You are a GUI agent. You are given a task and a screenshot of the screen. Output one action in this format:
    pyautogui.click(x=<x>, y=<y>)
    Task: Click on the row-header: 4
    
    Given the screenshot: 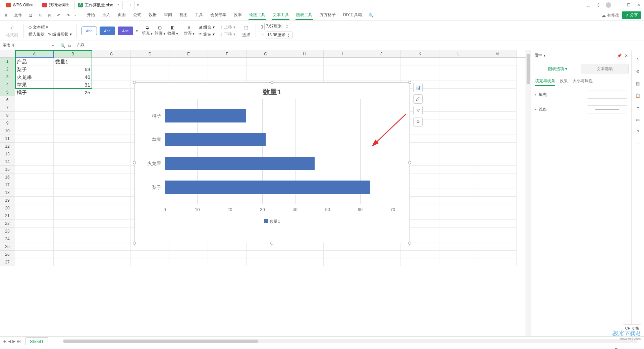 What is the action you would take?
    pyautogui.click(x=7, y=85)
    